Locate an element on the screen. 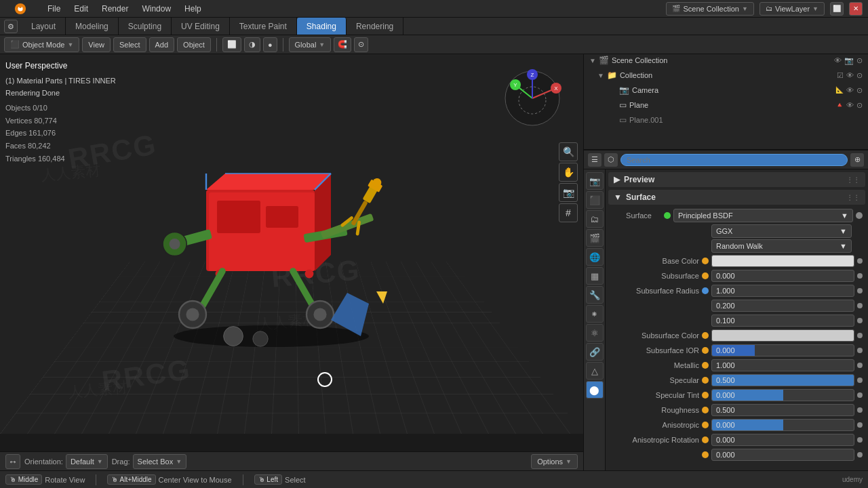 This screenshot has width=868, height=488. cam-data-icon: 📐 is located at coordinates (840, 91).